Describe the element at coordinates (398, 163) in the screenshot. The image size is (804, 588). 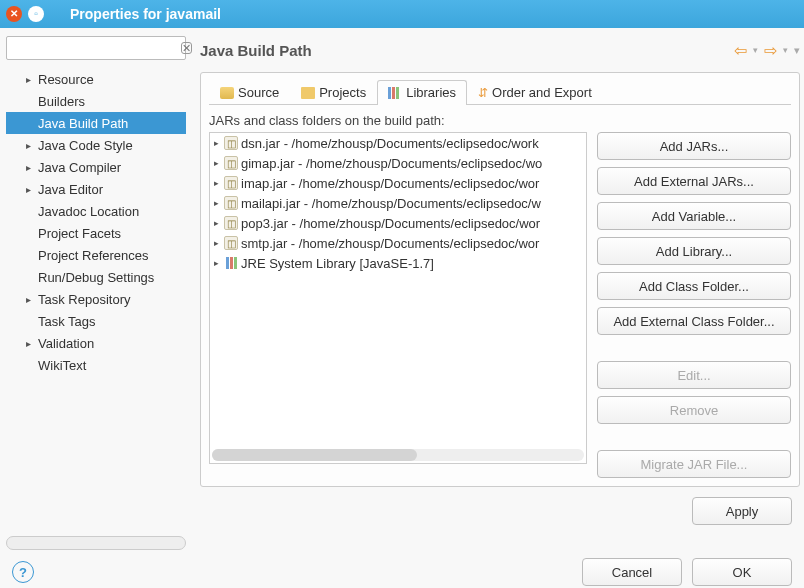
I see `jar-list-item: ▸◫gimap.jar - /home/zhousp/Documents/ecl…` at that location.